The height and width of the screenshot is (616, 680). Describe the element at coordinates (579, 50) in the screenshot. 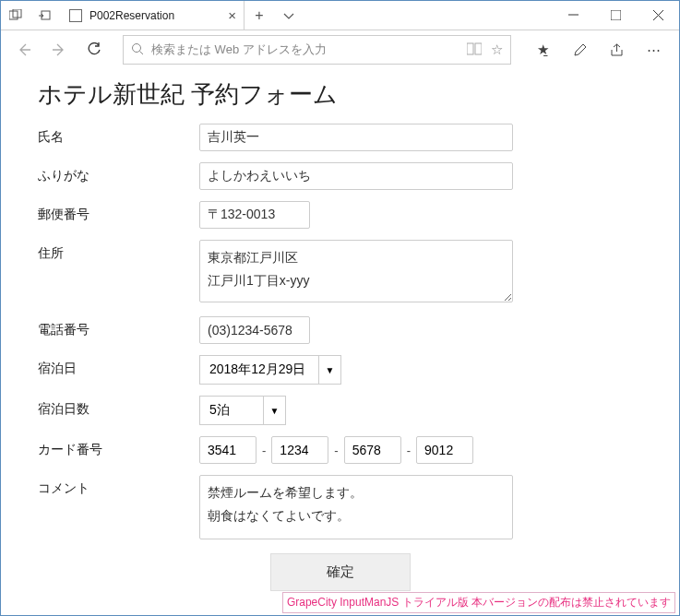

I see `notes-icon` at that location.